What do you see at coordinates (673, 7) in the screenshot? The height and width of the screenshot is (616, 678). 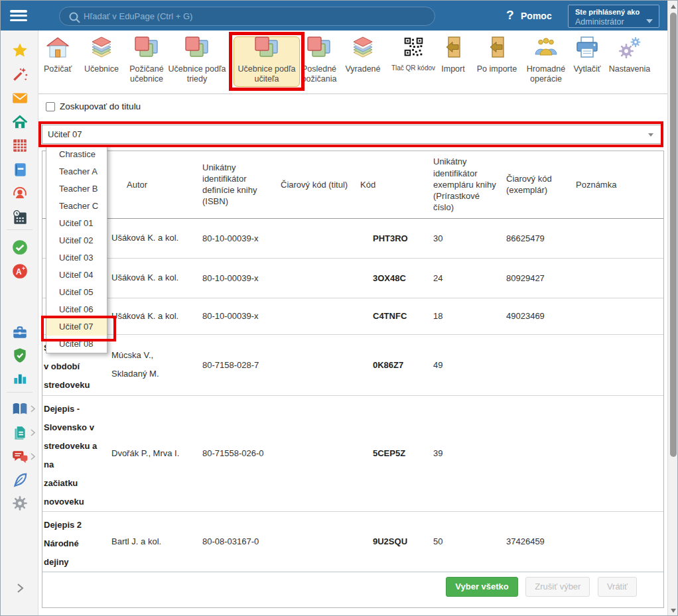 I see `scroll-up-button` at bounding box center [673, 7].